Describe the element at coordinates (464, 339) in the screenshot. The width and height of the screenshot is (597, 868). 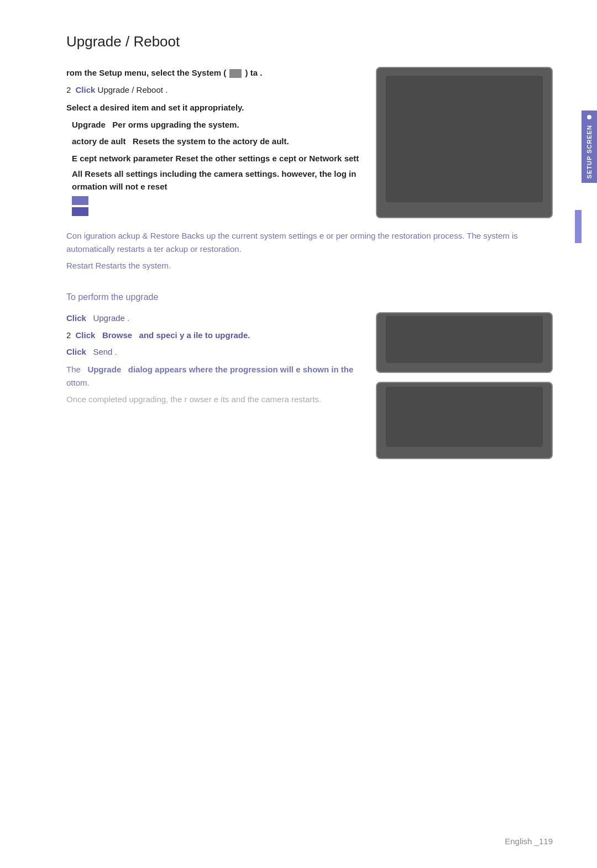
I see `section2-image1-inner` at that location.